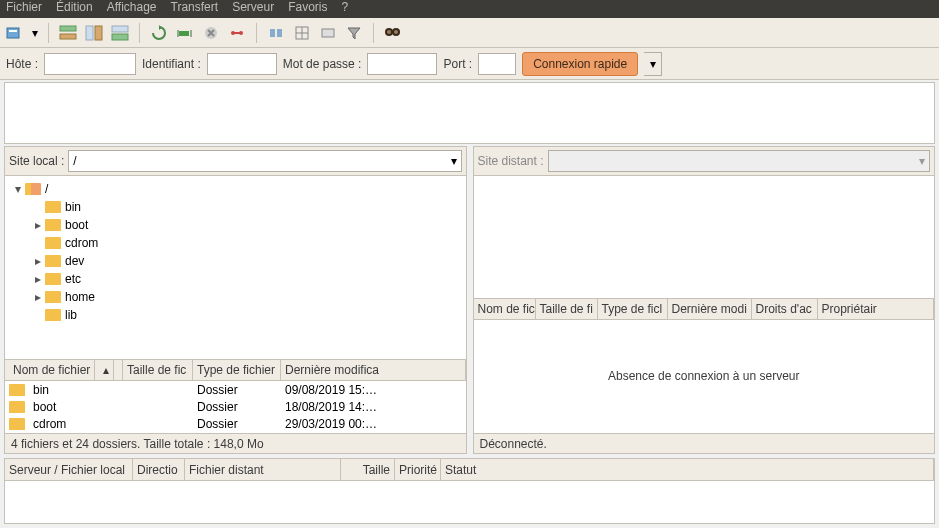 The width and height of the screenshot is (939, 528). What do you see at coordinates (242, 64) in the screenshot?
I see `user-input` at bounding box center [242, 64].